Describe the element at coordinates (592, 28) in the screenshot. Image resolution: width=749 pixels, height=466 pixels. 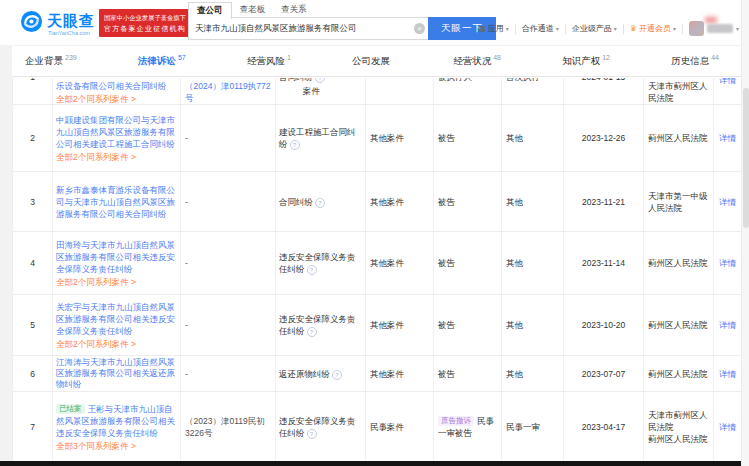
I see `menu-enterprise-label: 企业级产品` at that location.